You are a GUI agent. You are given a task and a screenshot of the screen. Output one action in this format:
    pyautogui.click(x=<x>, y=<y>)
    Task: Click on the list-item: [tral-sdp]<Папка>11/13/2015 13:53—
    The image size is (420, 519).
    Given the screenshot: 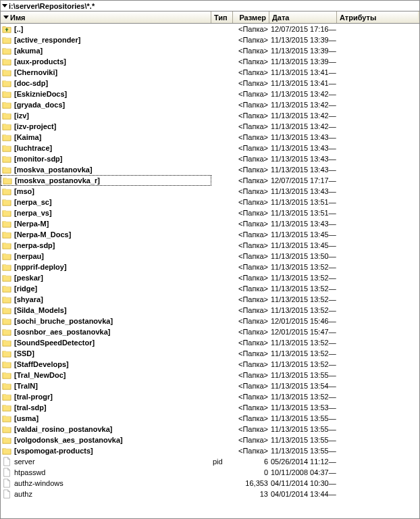 What is the action you would take?
    pyautogui.click(x=210, y=407)
    